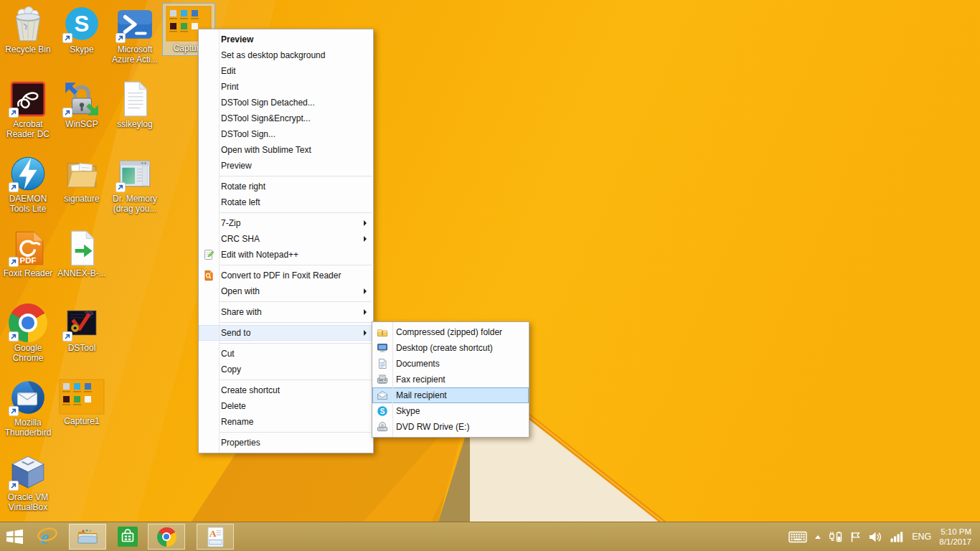 This screenshot has height=551, width=980. Describe the element at coordinates (28, 408) in the screenshot. I see `desktop-icon-mozilla-thunderbird: Mozilla Thunderbird` at that location.